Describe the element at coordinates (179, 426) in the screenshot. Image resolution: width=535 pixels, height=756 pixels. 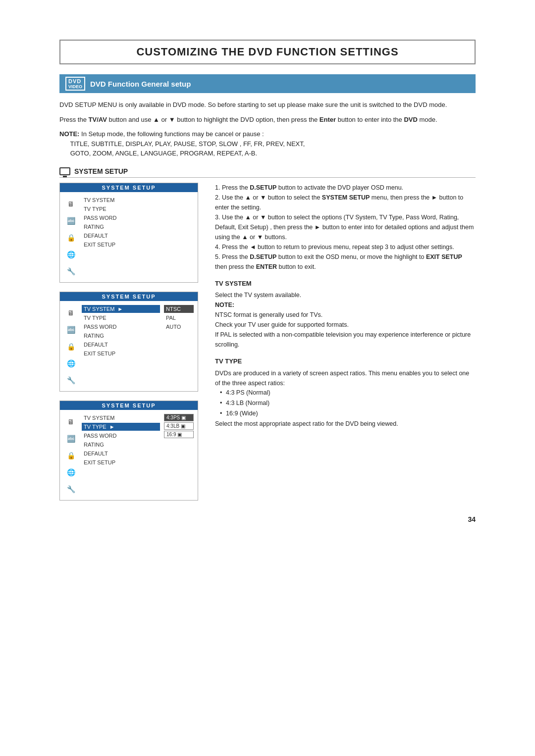
I see `submenu-43lb: 4:3LB ▣` at that location.